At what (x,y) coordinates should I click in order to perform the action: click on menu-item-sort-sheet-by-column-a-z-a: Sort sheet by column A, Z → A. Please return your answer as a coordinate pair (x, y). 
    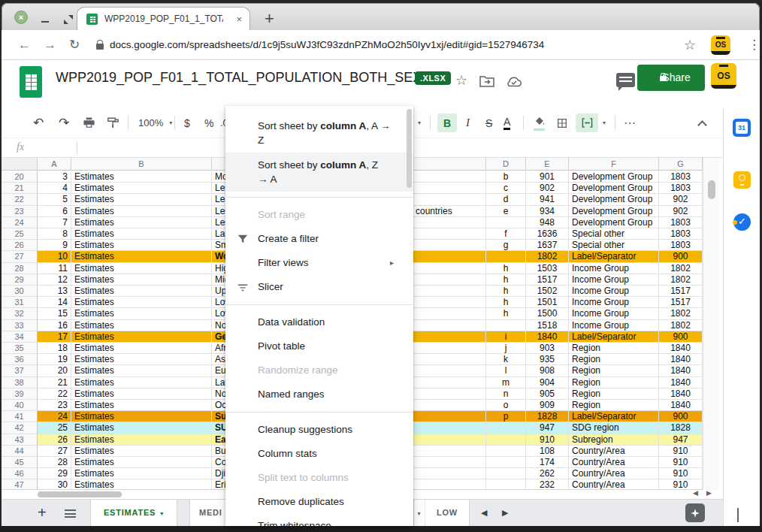
    Looking at the image, I should click on (319, 172).